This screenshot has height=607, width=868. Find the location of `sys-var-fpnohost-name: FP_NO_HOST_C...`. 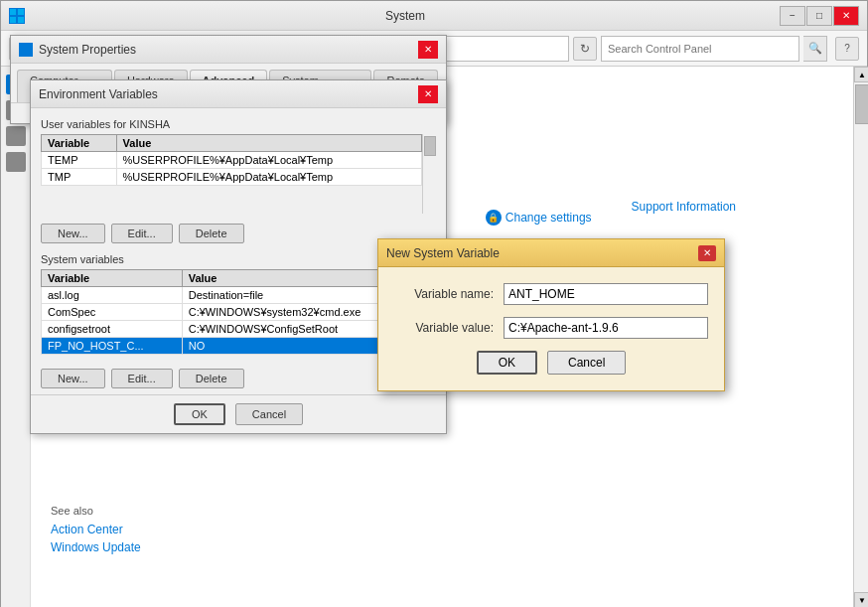

sys-var-fpnohost-name: FP_NO_HOST_C... is located at coordinates (112, 346).